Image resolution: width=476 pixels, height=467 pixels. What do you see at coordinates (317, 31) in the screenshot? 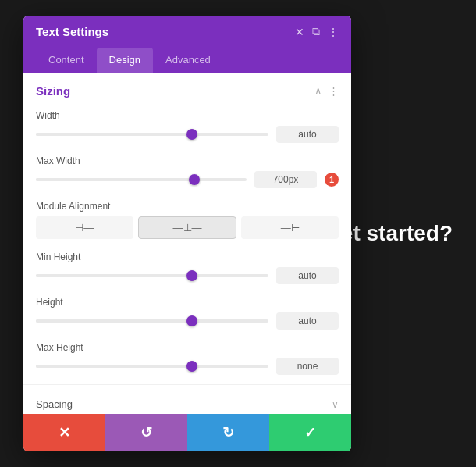
I see `panel-header-icons: ✕ ⧉ ⋮` at bounding box center [317, 31].